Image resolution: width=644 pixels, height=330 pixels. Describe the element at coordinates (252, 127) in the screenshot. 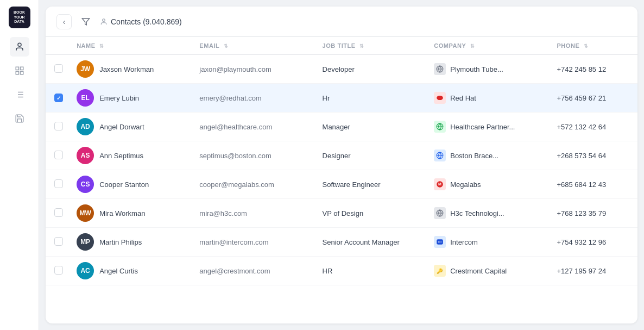

I see `row-email: angel@healthcare.com` at that location.